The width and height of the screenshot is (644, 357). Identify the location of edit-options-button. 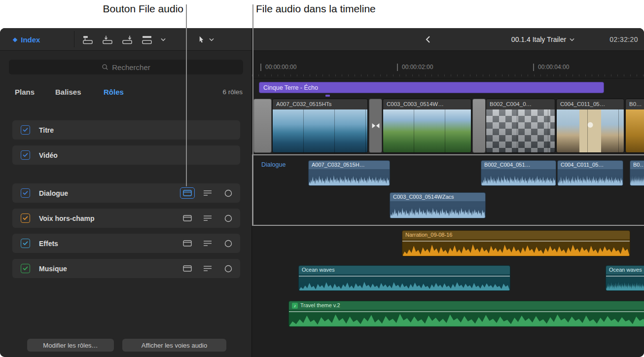
(163, 39).